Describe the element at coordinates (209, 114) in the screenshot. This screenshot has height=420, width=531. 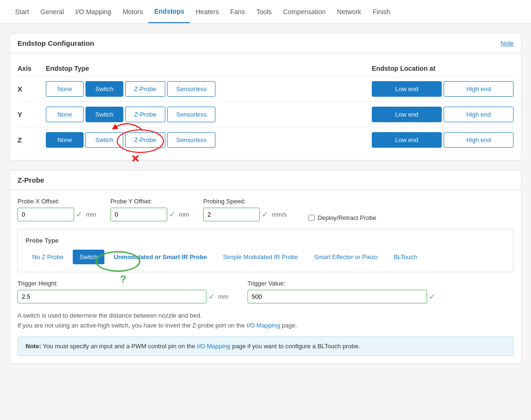
I see `y-type-group: None Switch Z-Probe Sensorless` at that location.